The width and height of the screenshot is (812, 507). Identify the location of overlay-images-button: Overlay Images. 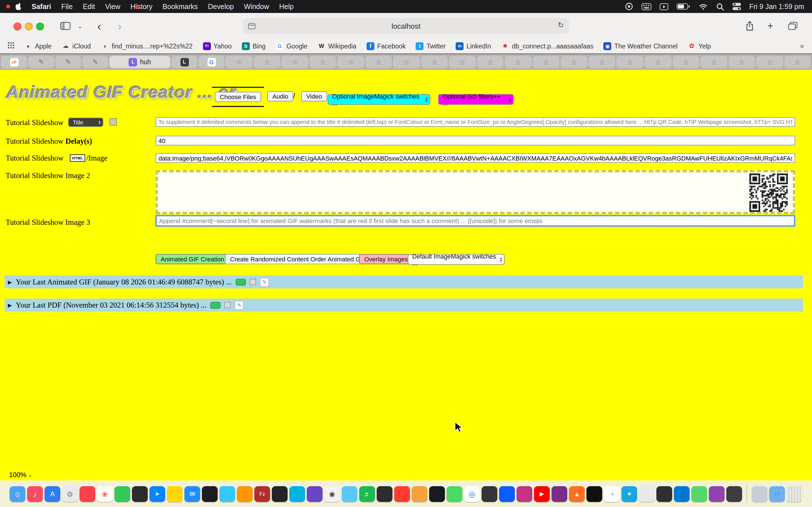
(386, 259).